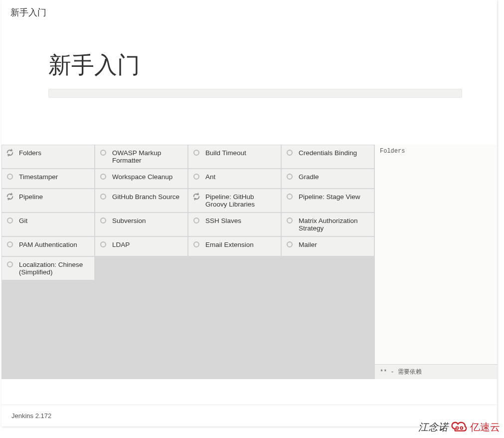  What do you see at coordinates (31, 416) in the screenshot?
I see `jenkins-version: Jenkins 2.172` at bounding box center [31, 416].